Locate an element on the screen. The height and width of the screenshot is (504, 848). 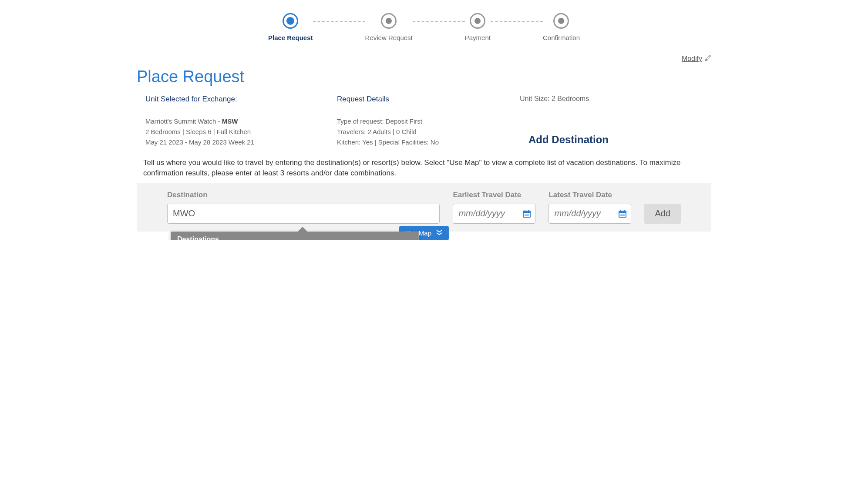
details-body: Marriott's Summit Watch - MSW 2 Bedrooms… is located at coordinates (424, 130).